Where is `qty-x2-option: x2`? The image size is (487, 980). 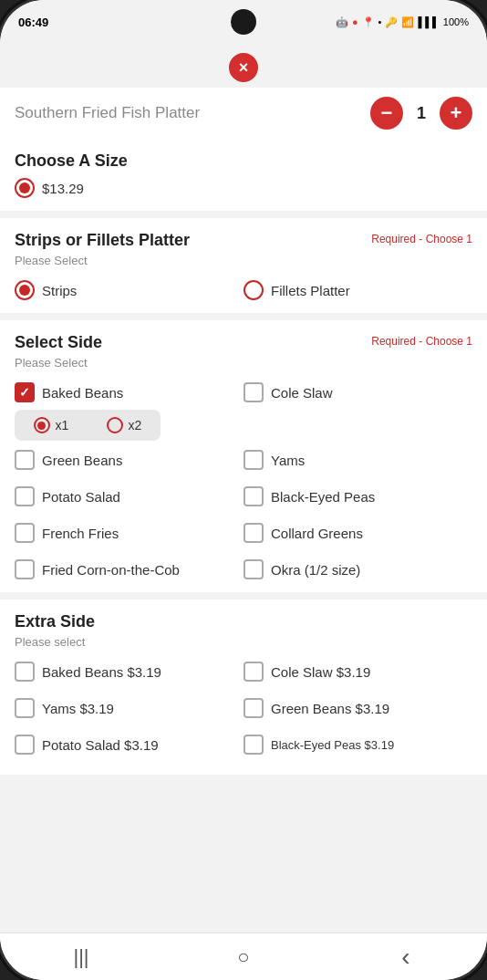 qty-x2-option: x2 is located at coordinates (124, 425).